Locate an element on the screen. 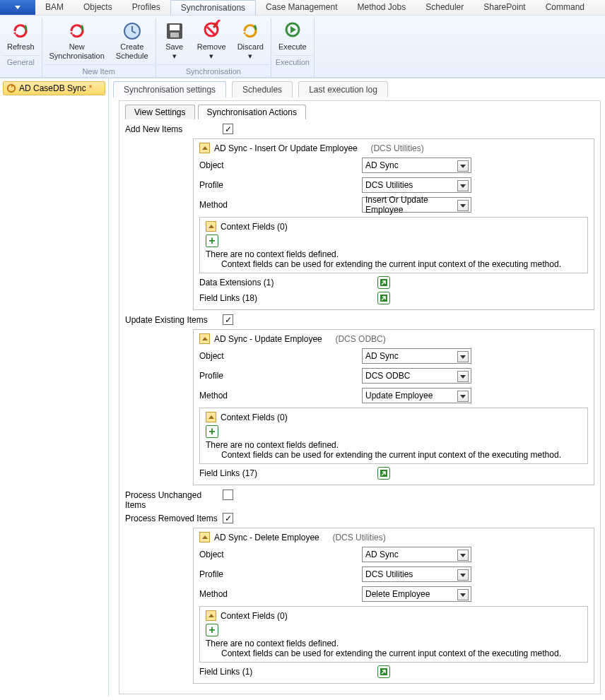 This screenshot has width=605, height=700. extra-label: Data Extensions (1) is located at coordinates (288, 283).